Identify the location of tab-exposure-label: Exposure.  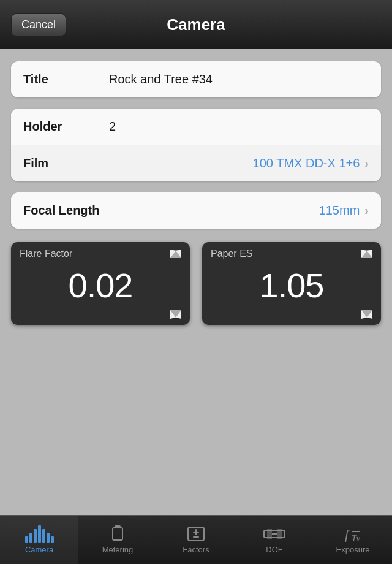
(353, 549).